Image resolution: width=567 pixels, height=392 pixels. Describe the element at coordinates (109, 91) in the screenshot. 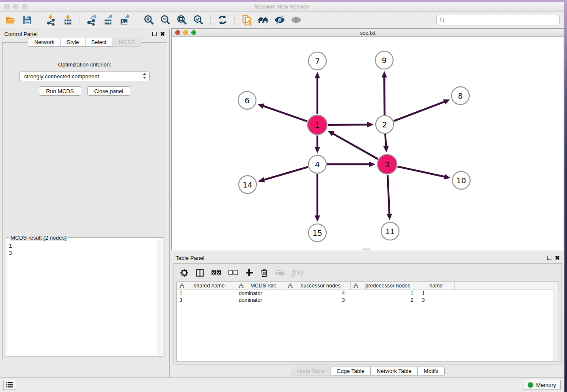

I see `close-panel-button: Close panel` at that location.